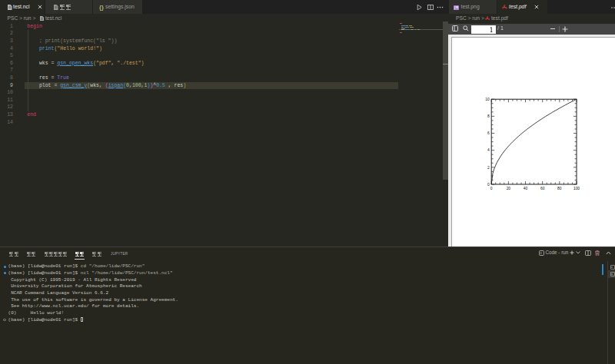 The height and width of the screenshot is (364, 615). Describe the element at coordinates (543, 189) in the screenshot. I see `svg-text: 60` at that location.